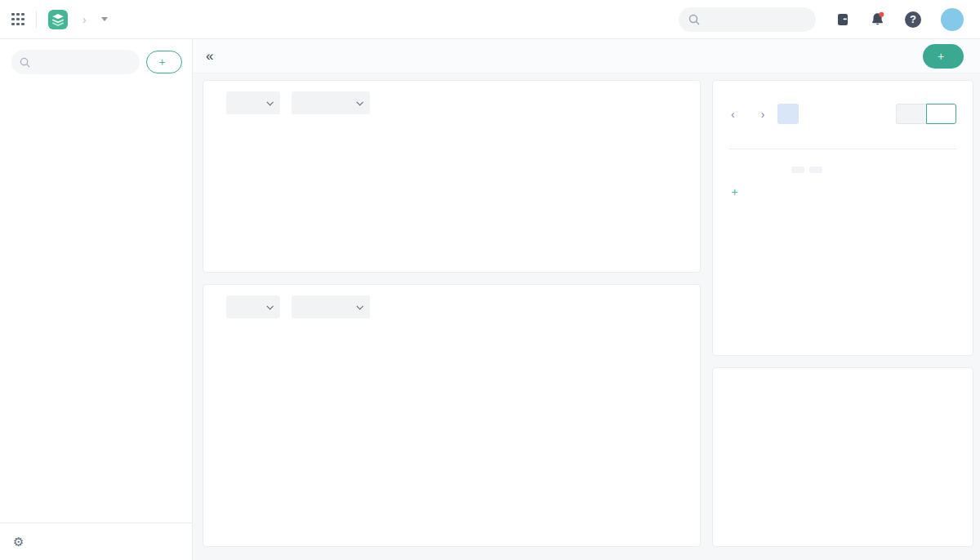 Image resolution: width=980 pixels, height=560 pixels. What do you see at coordinates (96, 541) in the screenshot?
I see `admin-console-button: ⚙` at bounding box center [96, 541].